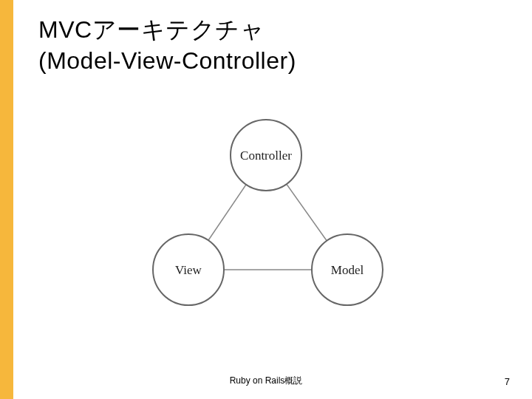 This screenshot has height=399, width=532. I want to click on label-controller: Controller, so click(266, 155).